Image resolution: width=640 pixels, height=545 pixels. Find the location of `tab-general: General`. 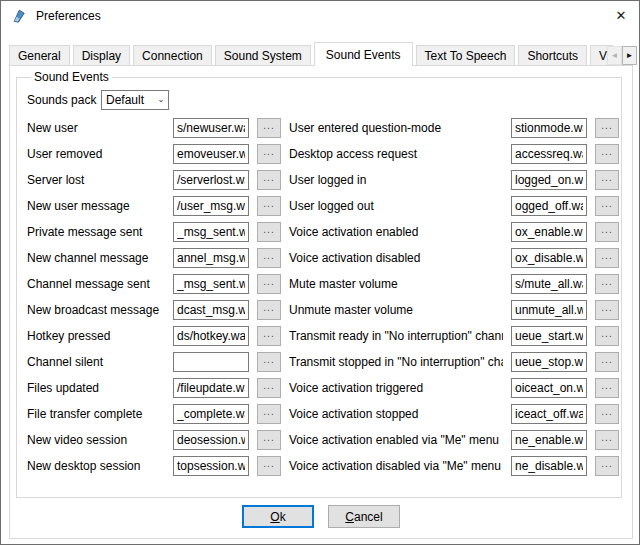

tab-general: General is located at coordinates (40, 55).